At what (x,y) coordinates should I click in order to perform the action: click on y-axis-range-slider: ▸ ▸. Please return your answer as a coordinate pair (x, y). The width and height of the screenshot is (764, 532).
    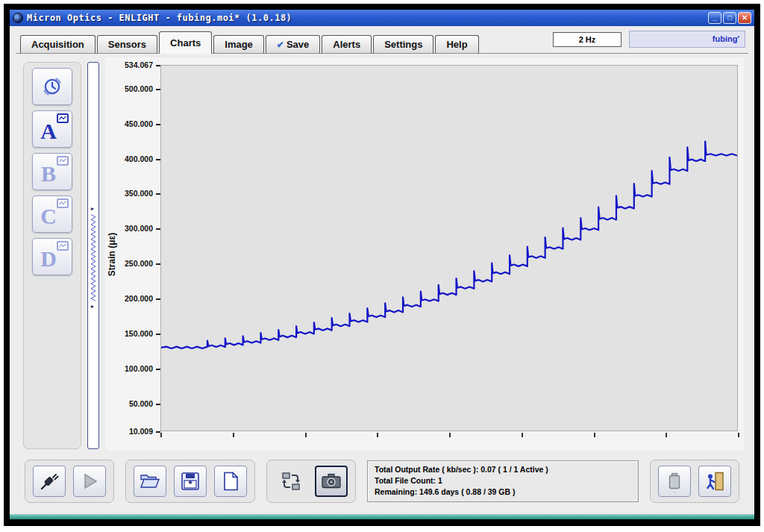
    Looking at the image, I should click on (93, 255).